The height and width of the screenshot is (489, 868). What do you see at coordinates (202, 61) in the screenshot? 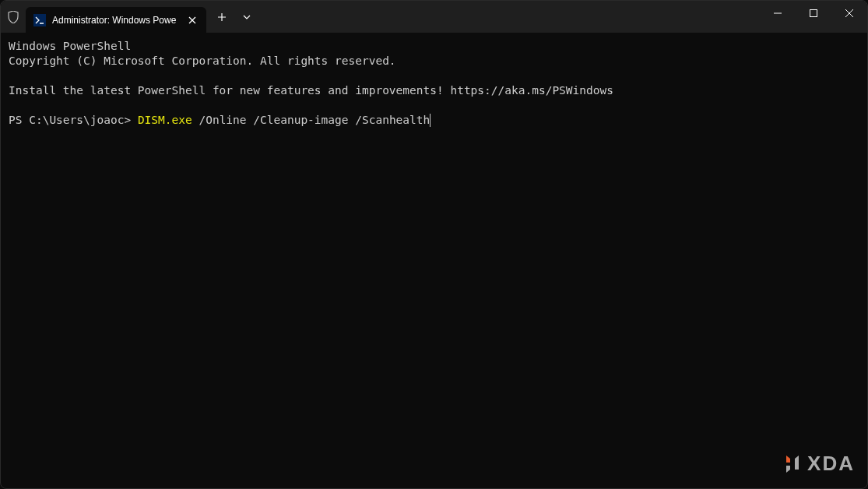
I see `terminal-line: Copyright (C) Microsoft Corporation. All…` at bounding box center [202, 61].